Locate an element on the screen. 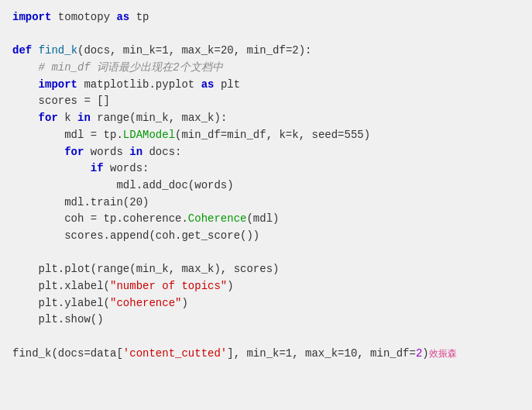 This screenshot has width=532, height=410. code-line-17: plt.xlabel("number of topics") is located at coordinates (266, 287).